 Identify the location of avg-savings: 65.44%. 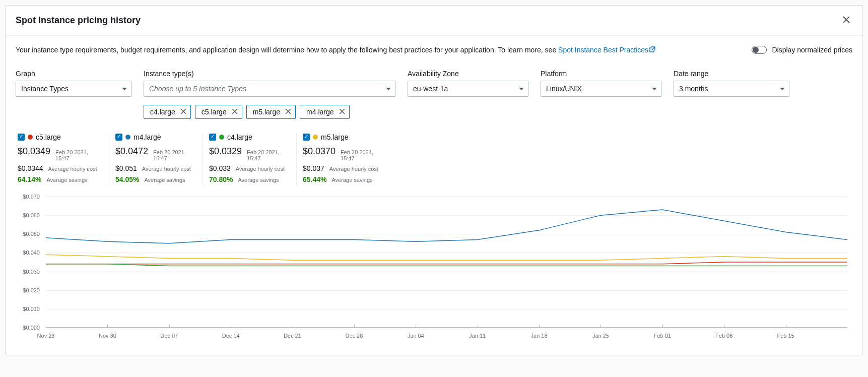
(314, 179).